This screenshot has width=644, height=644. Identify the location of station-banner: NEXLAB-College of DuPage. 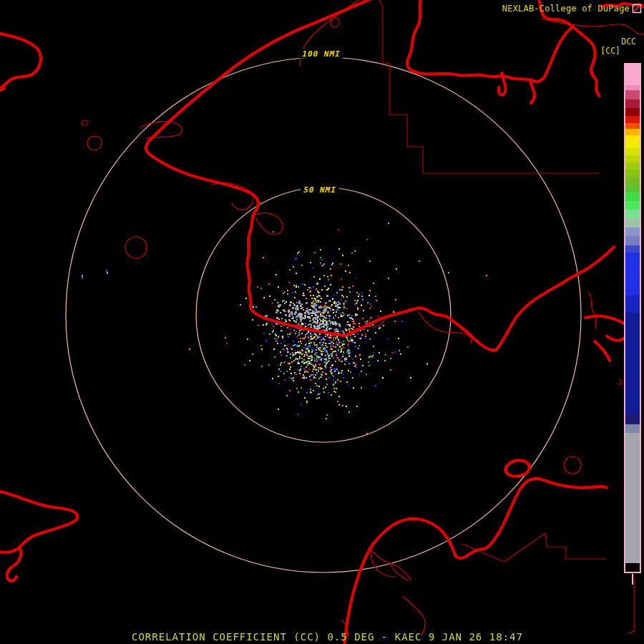
(572, 9).